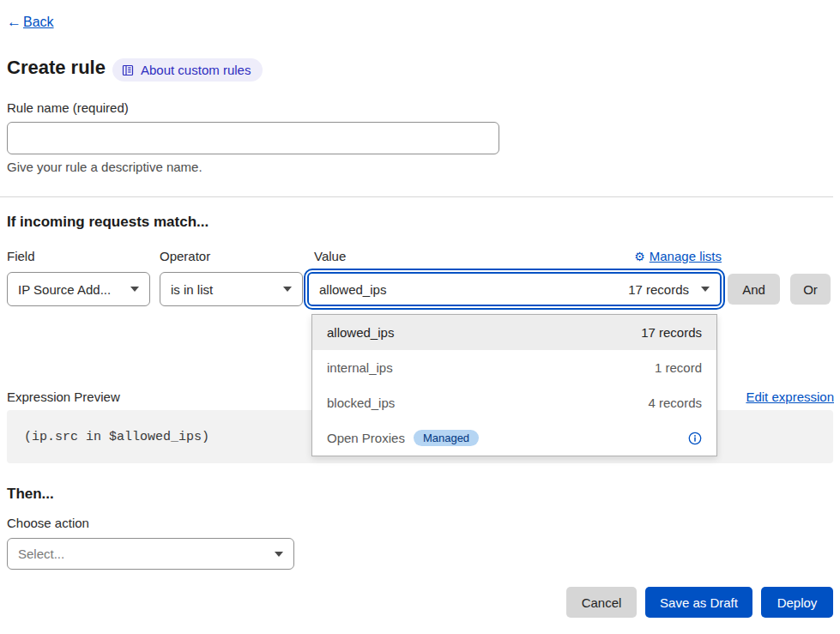 Image resolution: width=840 pixels, height=634 pixels. What do you see at coordinates (128, 70) in the screenshot?
I see `book-icon` at bounding box center [128, 70].